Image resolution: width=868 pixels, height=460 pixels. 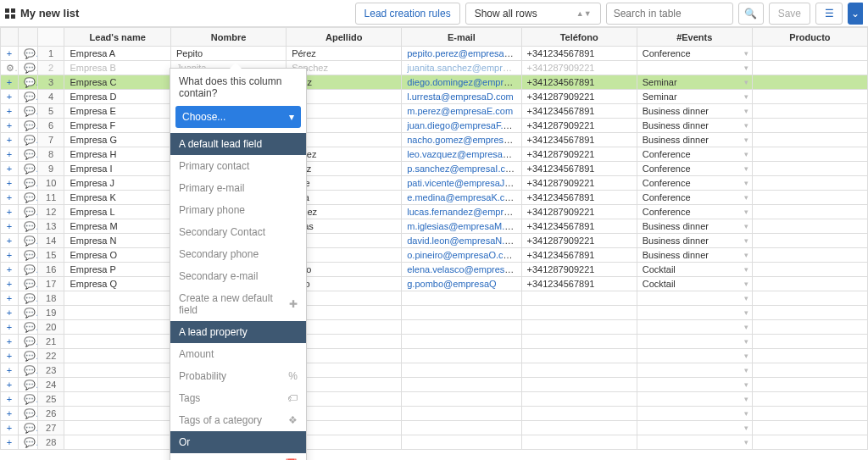 I want to click on lead-name-cell: Empresa H, so click(x=118, y=154).